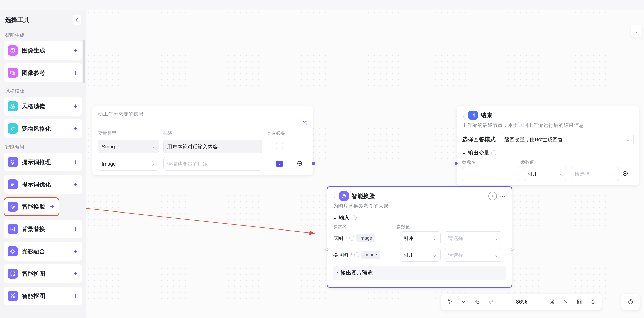  What do you see at coordinates (567, 139) in the screenshot?
I see `answer-mode-select: 返回变量，由Bot生成回答⌄` at bounding box center [567, 139].